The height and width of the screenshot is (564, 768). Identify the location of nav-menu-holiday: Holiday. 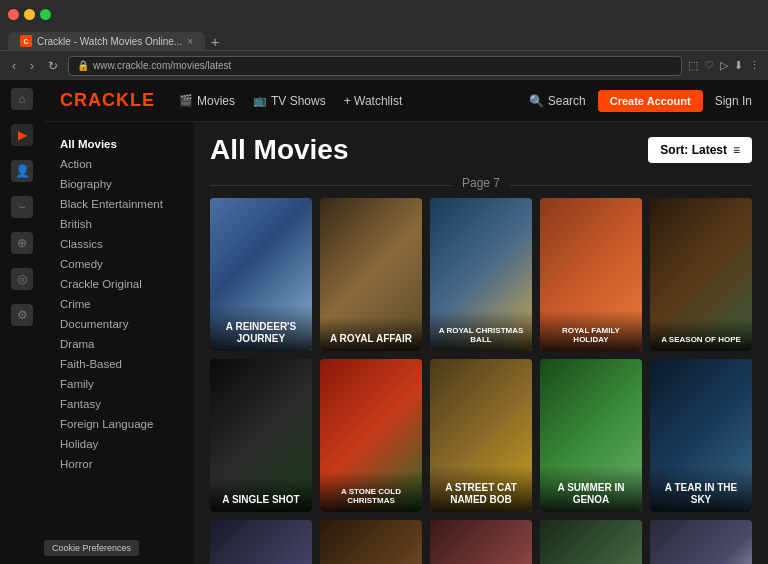
(119, 444).